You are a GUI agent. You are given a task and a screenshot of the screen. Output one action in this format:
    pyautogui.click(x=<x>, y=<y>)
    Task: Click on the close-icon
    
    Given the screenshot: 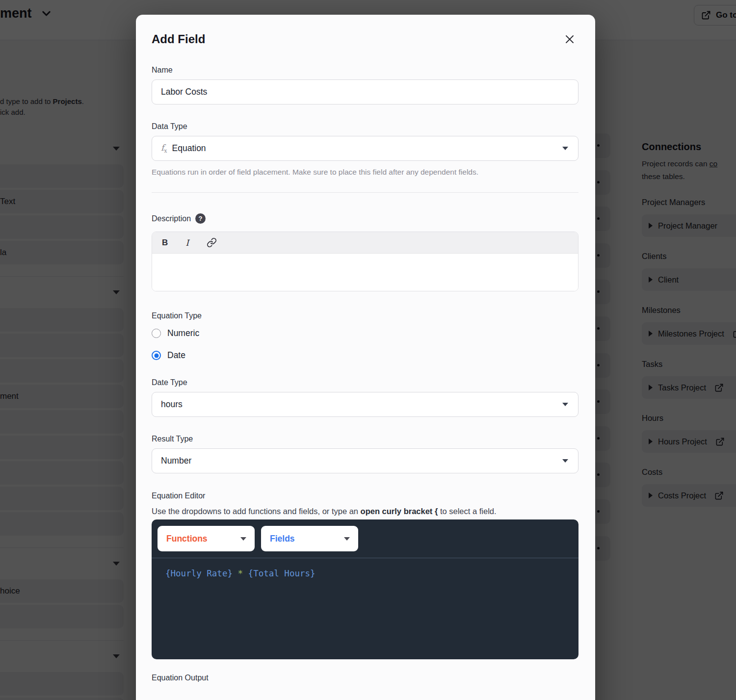 What is the action you would take?
    pyautogui.click(x=570, y=39)
    